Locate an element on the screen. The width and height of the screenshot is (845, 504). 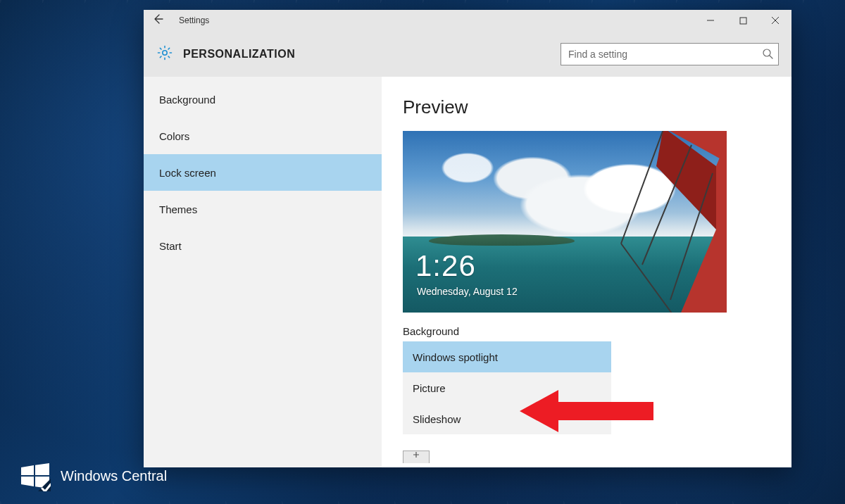
dropdown-option-label: Slideshow is located at coordinates (437, 420).